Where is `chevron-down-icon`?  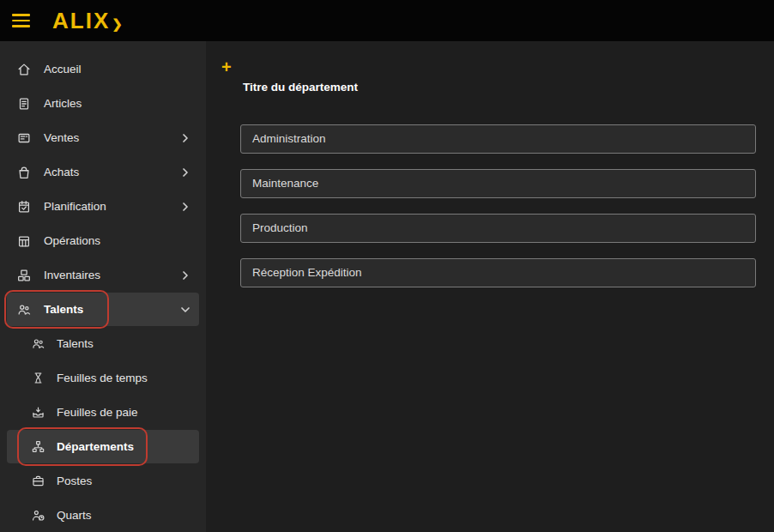 chevron-down-icon is located at coordinates (185, 310).